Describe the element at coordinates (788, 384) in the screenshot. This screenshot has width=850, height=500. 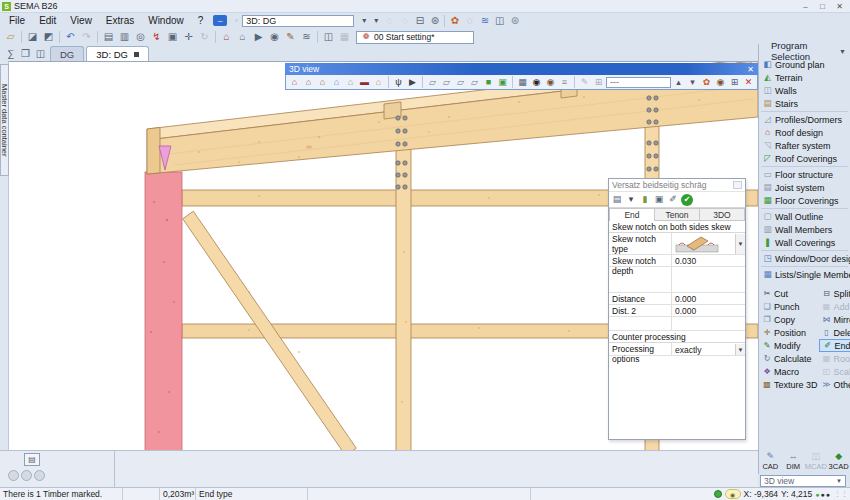
I see `tool-texture-3d: ▩Texture 3D` at that location.